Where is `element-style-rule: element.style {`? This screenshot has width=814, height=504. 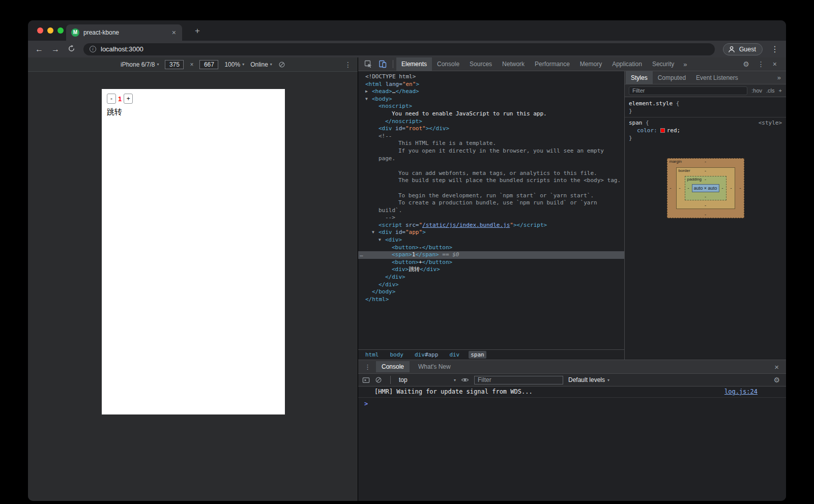
element-style-rule: element.style { is located at coordinates (705, 104).